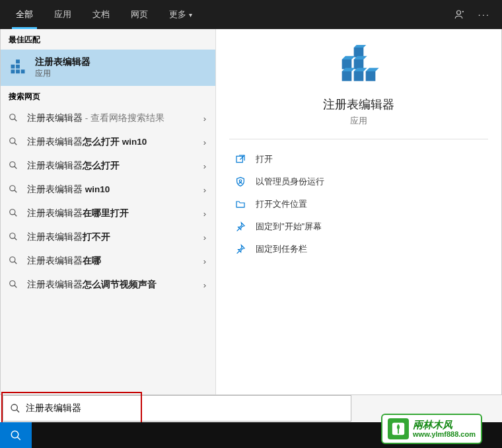 The width and height of the screenshot is (502, 448). What do you see at coordinates (92, 285) in the screenshot?
I see `web-result-text: 注册表编辑器怎么调节视频声音` at bounding box center [92, 285].